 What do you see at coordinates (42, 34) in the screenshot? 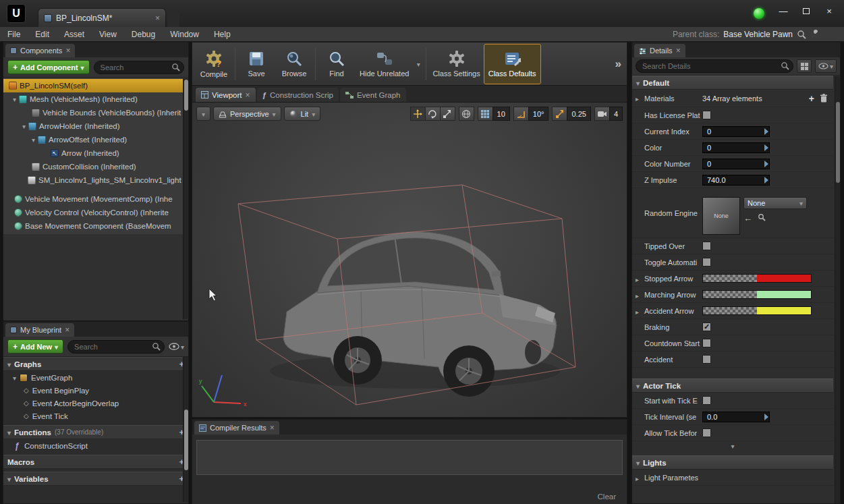
I see `menu-edit: Edit` at bounding box center [42, 34].